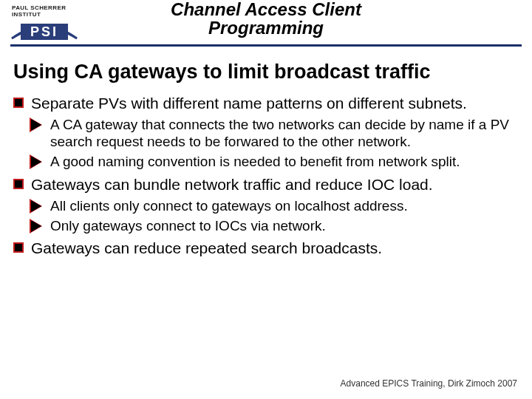  What do you see at coordinates (44, 32) in the screenshot?
I see `svg-text: PSI` at bounding box center [44, 32].